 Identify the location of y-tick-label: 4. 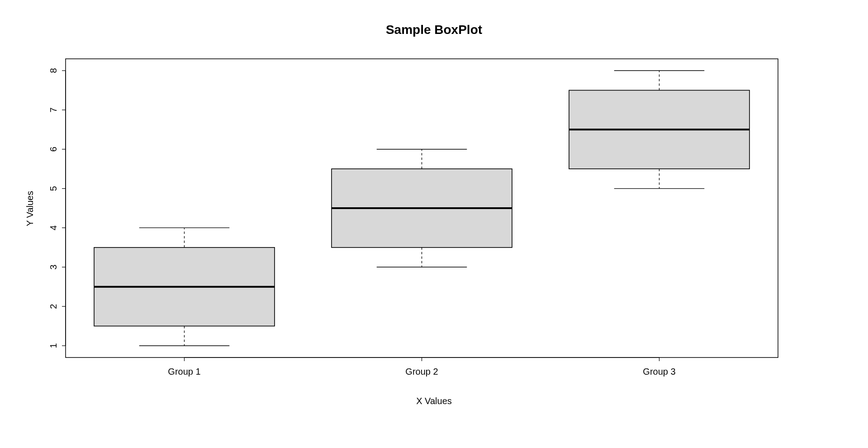
(53, 228).